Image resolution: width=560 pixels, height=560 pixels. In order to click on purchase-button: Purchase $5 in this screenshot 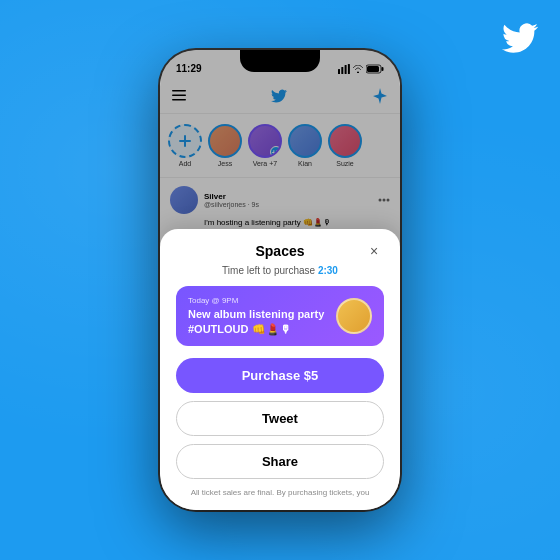, I will do `click(280, 376)`.